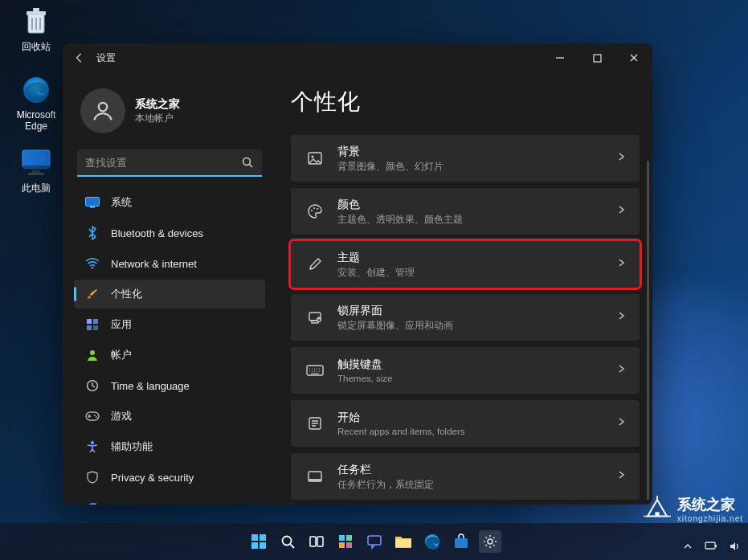 The width and height of the screenshot is (748, 560). I want to click on taskbar-search, so click(288, 542).